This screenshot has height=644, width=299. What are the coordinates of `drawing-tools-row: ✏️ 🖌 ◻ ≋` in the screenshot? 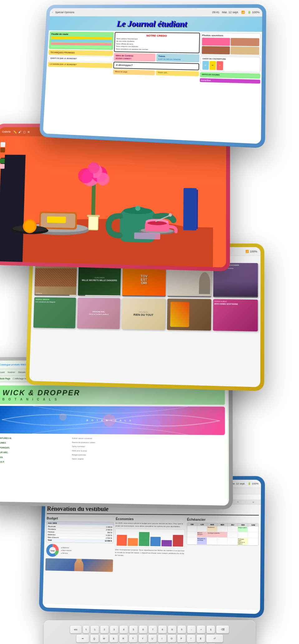 It's located at (22, 132).